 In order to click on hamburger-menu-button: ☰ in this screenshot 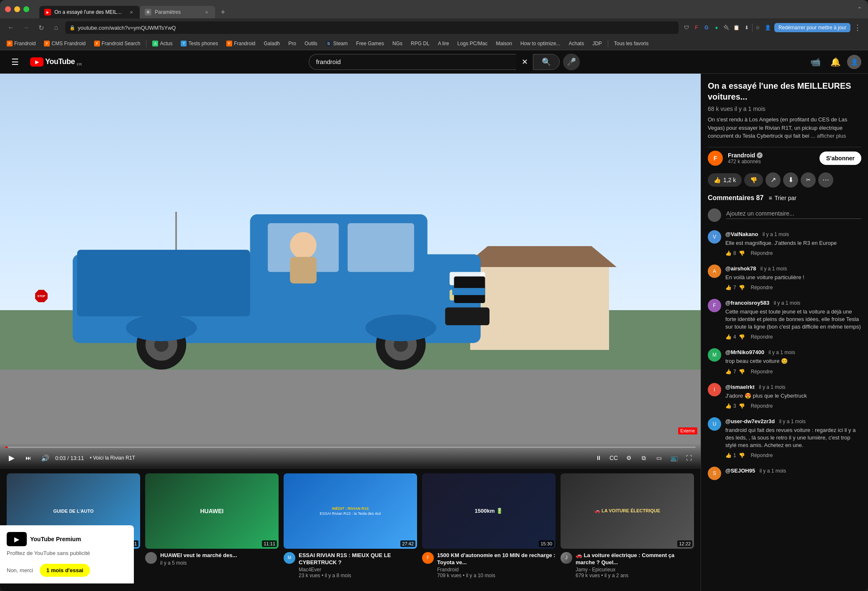, I will do `click(15, 62)`.